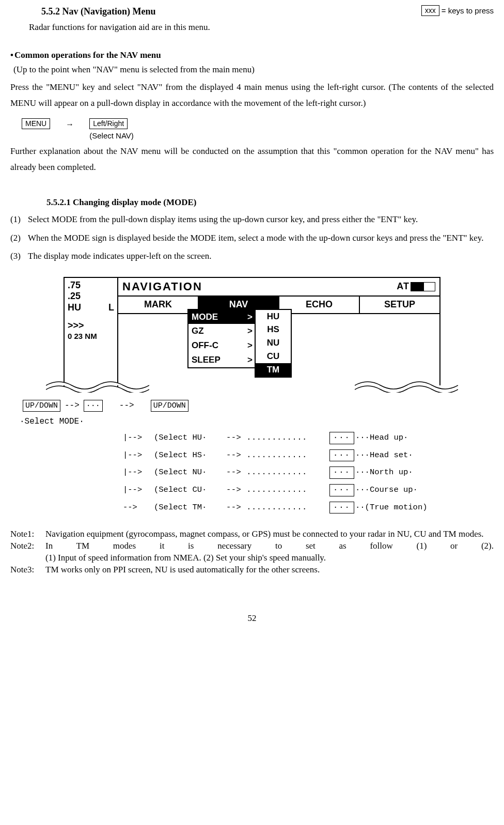  Describe the element at coordinates (159, 305) in the screenshot. I see `tab-mark: MARK` at that location.